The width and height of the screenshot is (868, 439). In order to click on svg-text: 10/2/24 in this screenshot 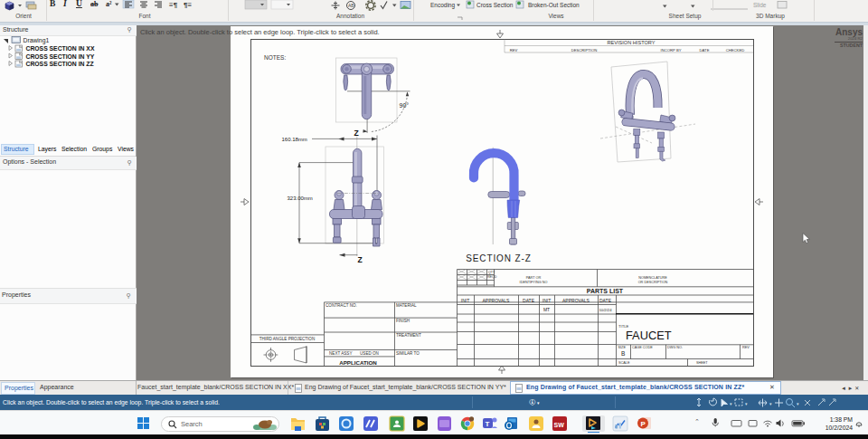, I will do `click(606, 310)`.